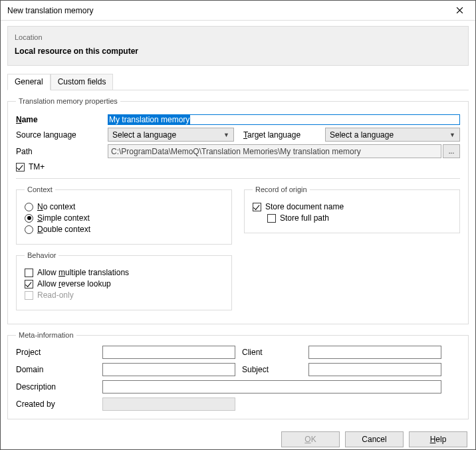 The image size is (476, 450). Describe the element at coordinates (56, 295) in the screenshot. I see `readonly-label: Read-only` at that location.